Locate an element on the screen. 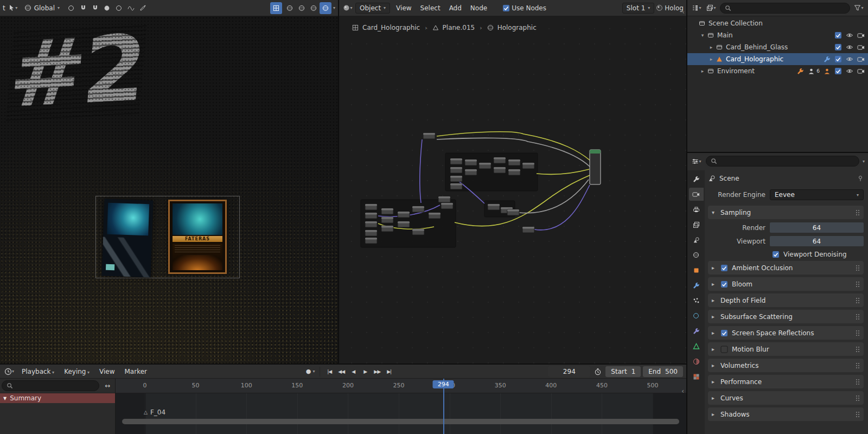  shading-dropdown-caret: ▾ is located at coordinates (334, 8).